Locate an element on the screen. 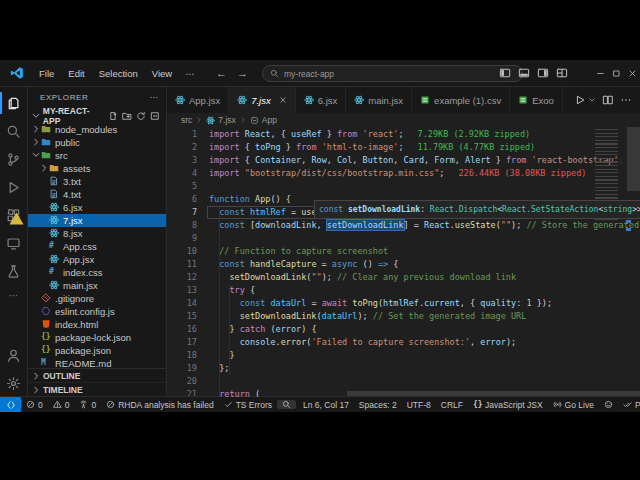  status-crlf: CRLF is located at coordinates (452, 405).